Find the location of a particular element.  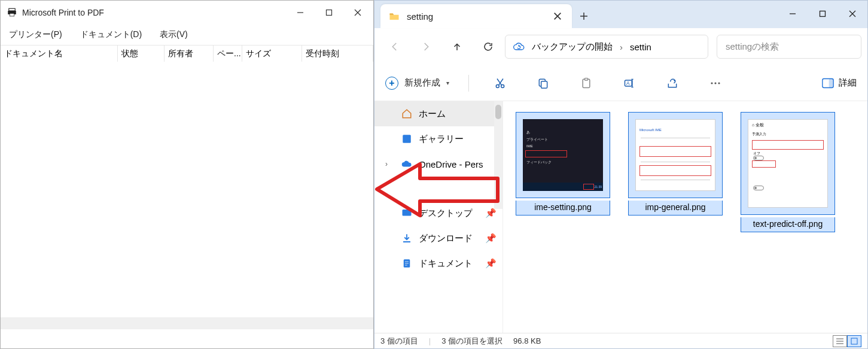

desktop-icon is located at coordinates (407, 213).